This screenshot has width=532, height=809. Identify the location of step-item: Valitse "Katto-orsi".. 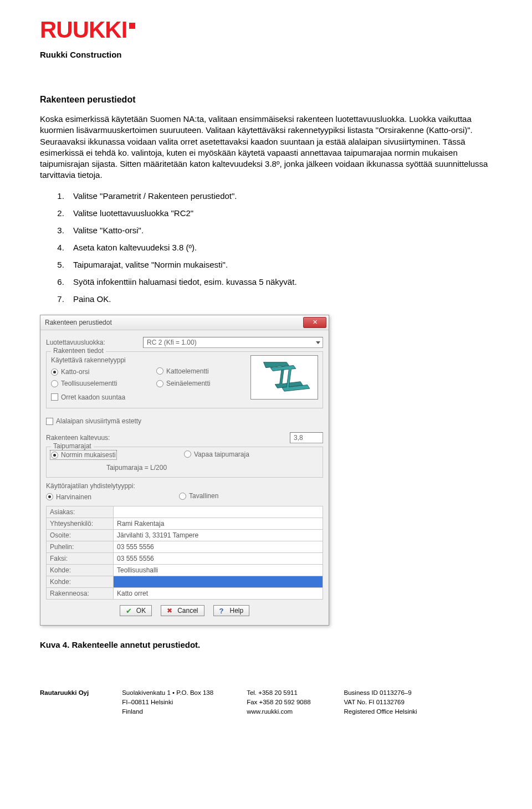
(279, 231).